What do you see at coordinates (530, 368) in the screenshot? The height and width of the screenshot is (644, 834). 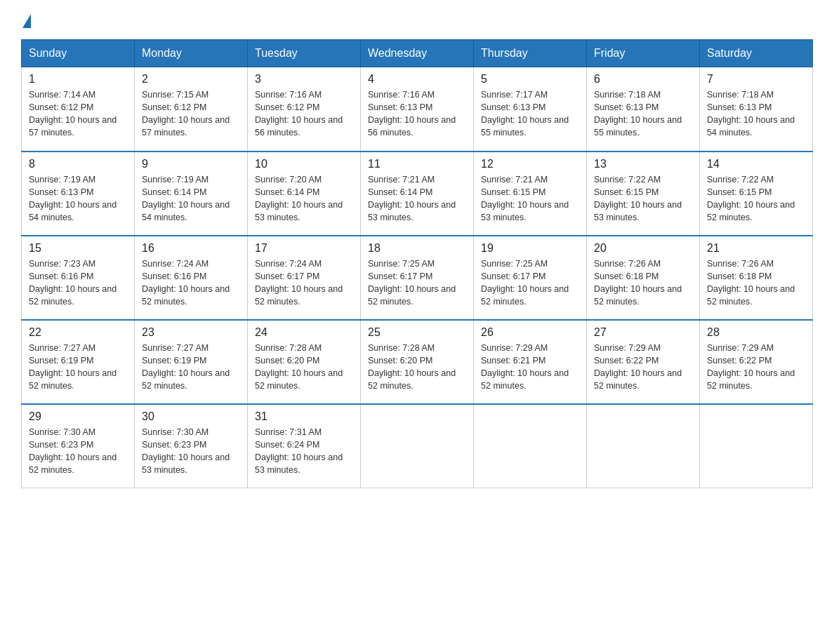 I see `day-info: Sunrise: 7:29 AMSunset: 6:21 PMDaylight:…` at bounding box center [530, 368].